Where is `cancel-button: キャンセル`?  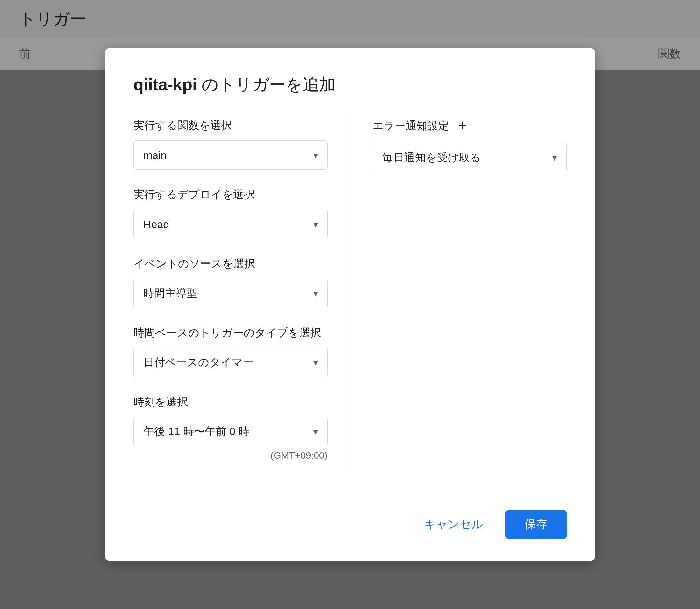
cancel-button: キャンセル is located at coordinates (454, 524).